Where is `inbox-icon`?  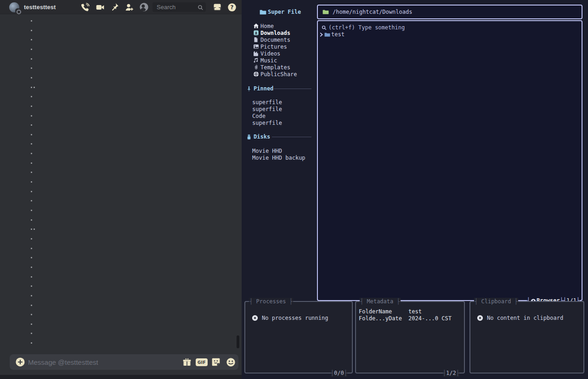 inbox-icon is located at coordinates (217, 7).